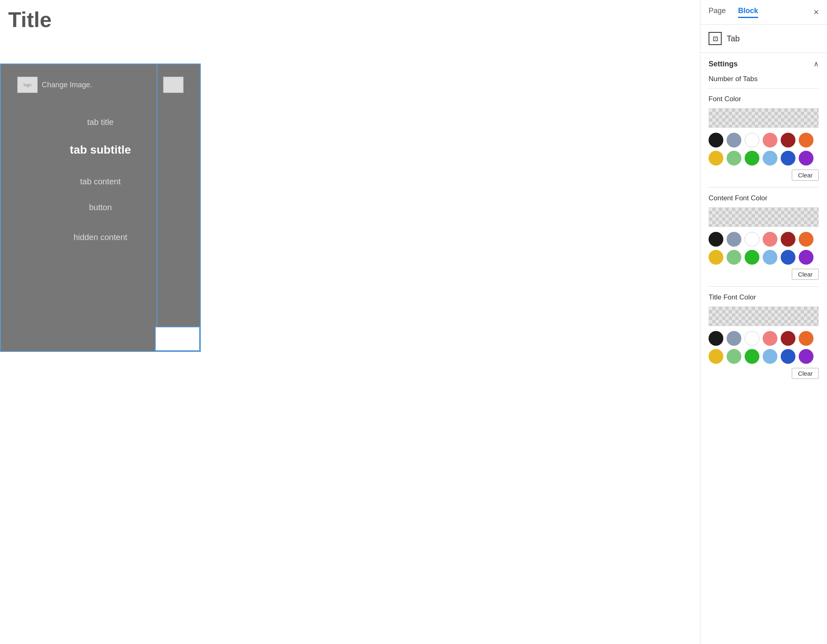  Describe the element at coordinates (764, 347) in the screenshot. I see `title-font-color-swatches` at that location.